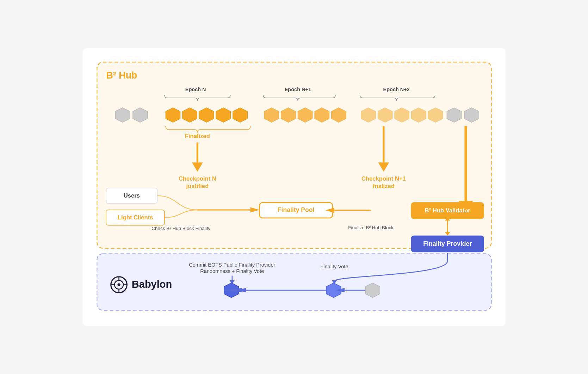 The width and height of the screenshot is (588, 374). What do you see at coordinates (151, 284) in the screenshot?
I see `babylon-name: Babylon` at bounding box center [151, 284].